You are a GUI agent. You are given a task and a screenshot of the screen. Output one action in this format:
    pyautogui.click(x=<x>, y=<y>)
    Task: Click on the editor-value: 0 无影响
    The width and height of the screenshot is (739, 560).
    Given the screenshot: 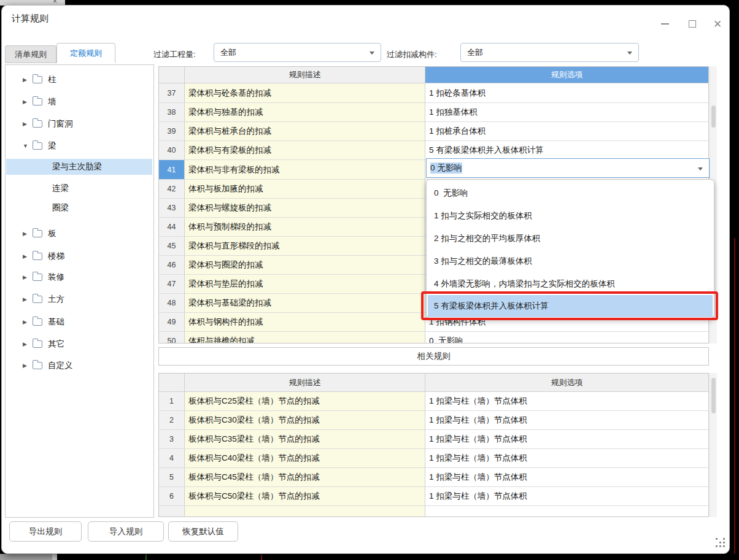 What is the action you would take?
    pyautogui.click(x=446, y=168)
    